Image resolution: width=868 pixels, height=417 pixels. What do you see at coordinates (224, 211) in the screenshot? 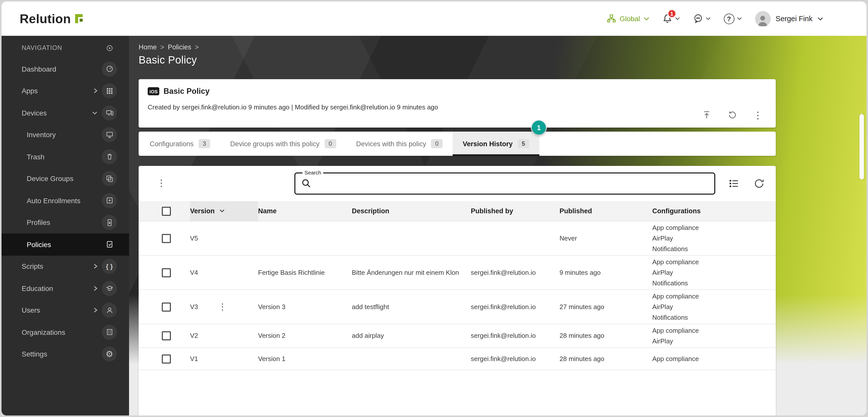
I see `column-header-version: Version` at bounding box center [224, 211].